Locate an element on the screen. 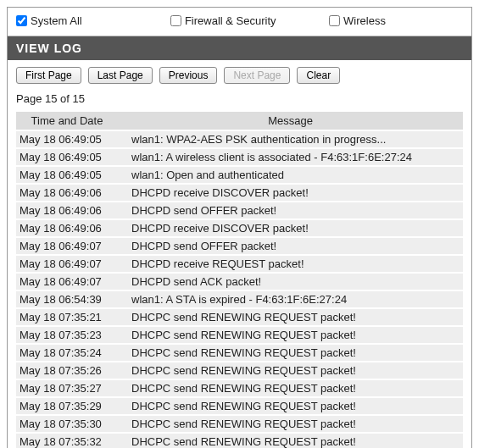  header-datetime: Time and Date is located at coordinates (67, 121).